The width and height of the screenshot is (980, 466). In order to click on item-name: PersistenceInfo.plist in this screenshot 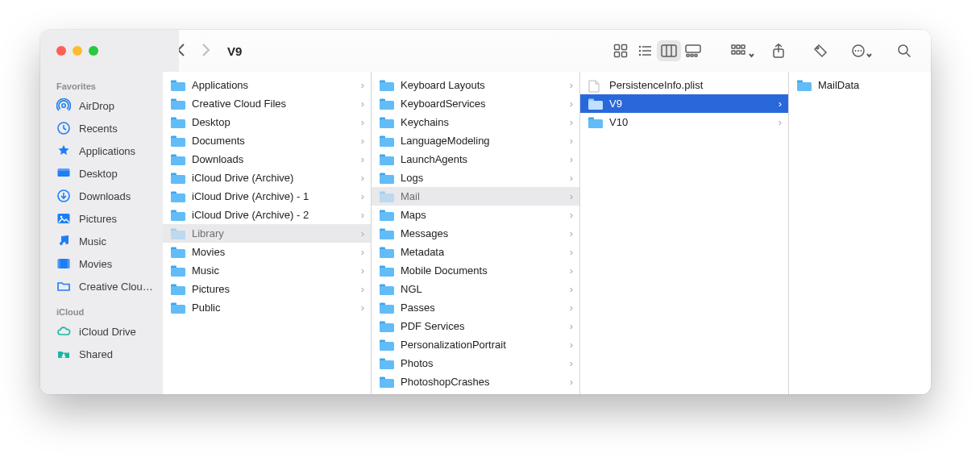, I will do `click(696, 85)`.